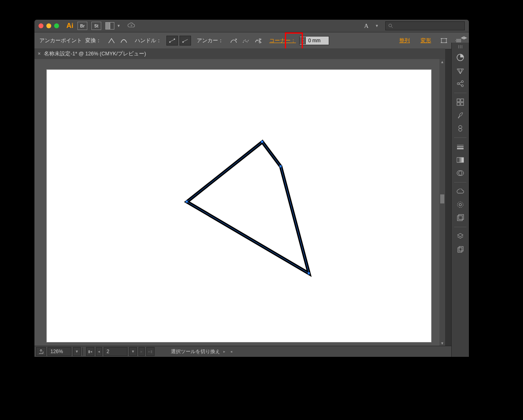 Image resolution: width=523 pixels, height=420 pixels. What do you see at coordinates (93, 41) in the screenshot?
I see `convert-label: 変換：` at bounding box center [93, 41].